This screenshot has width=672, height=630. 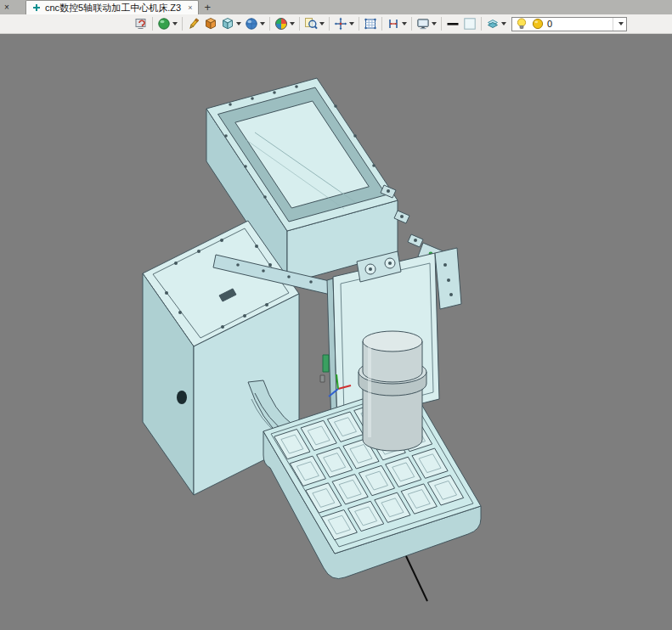 I want to click on solid-cube-button, so click(x=231, y=24).